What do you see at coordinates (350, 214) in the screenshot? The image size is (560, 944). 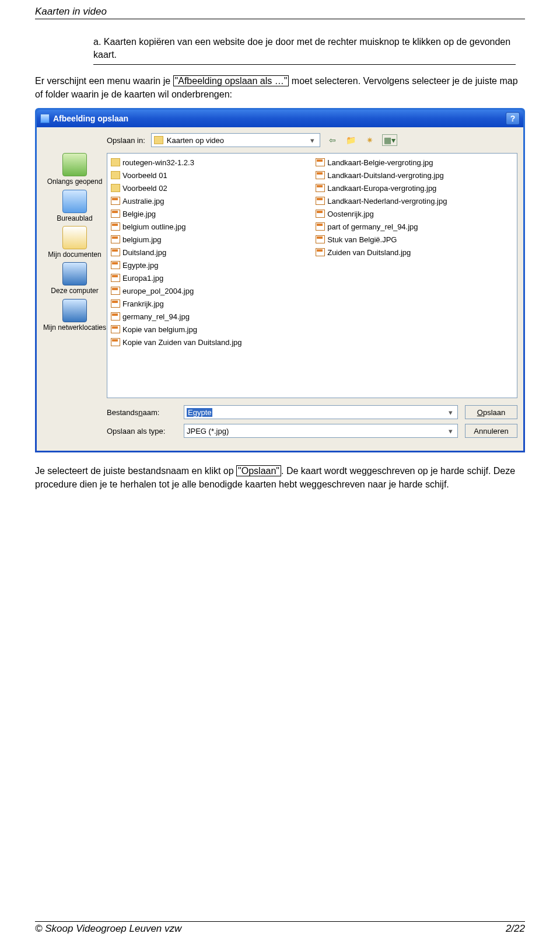 I see `file-item-label: Oostenrijk.jpg` at bounding box center [350, 214].